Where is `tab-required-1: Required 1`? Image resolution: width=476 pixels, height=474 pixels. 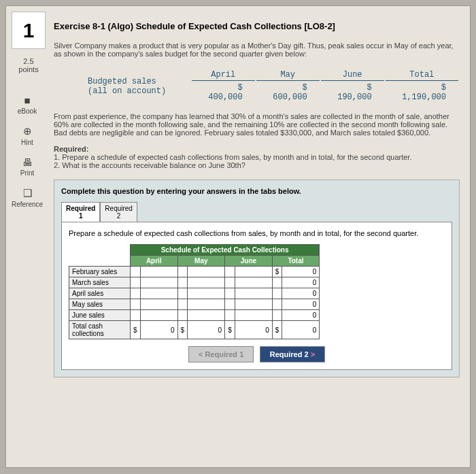
tab-required-1: Required 1 is located at coordinates (80, 212).